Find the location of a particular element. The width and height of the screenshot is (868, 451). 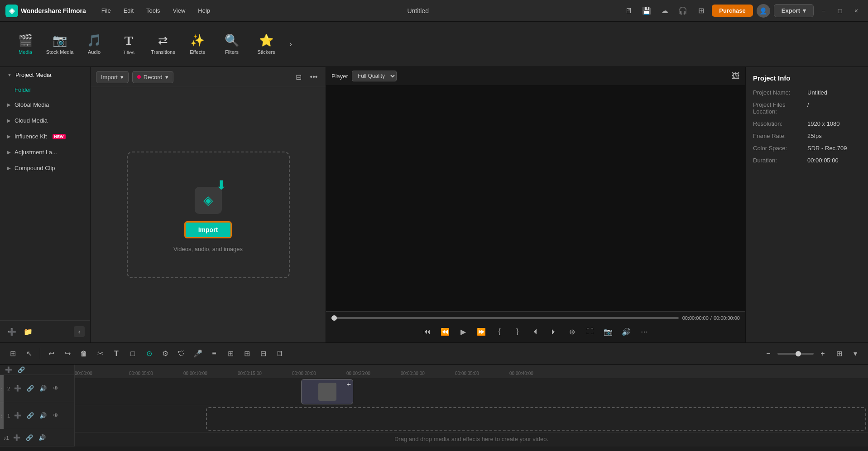

add-track-btn: ➕ is located at coordinates (9, 370).